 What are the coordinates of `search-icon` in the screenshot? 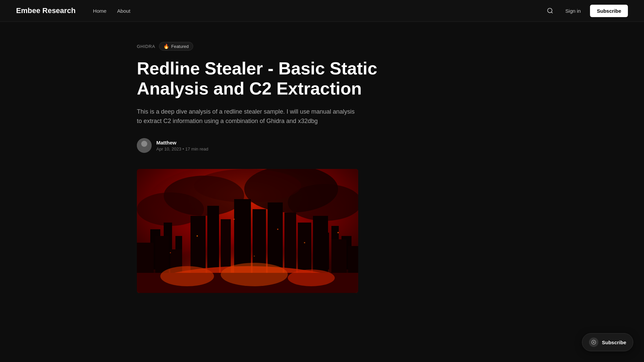 It's located at (550, 11).